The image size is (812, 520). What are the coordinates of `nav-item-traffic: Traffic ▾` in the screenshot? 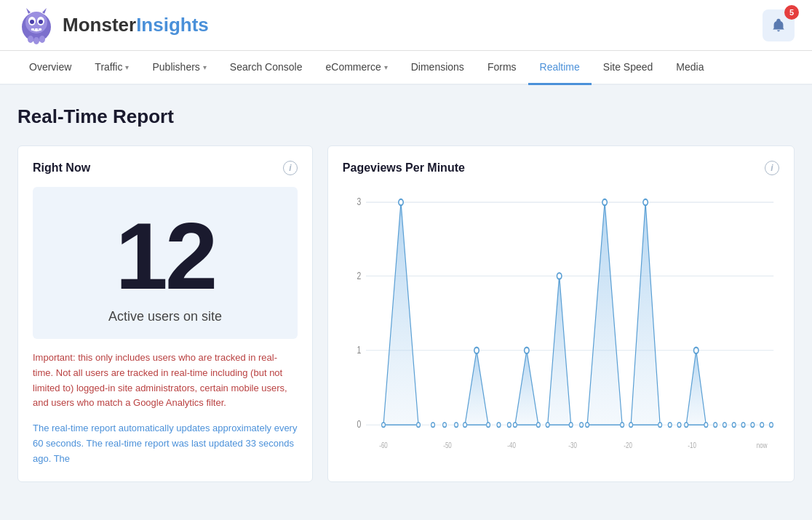 It's located at (112, 68).